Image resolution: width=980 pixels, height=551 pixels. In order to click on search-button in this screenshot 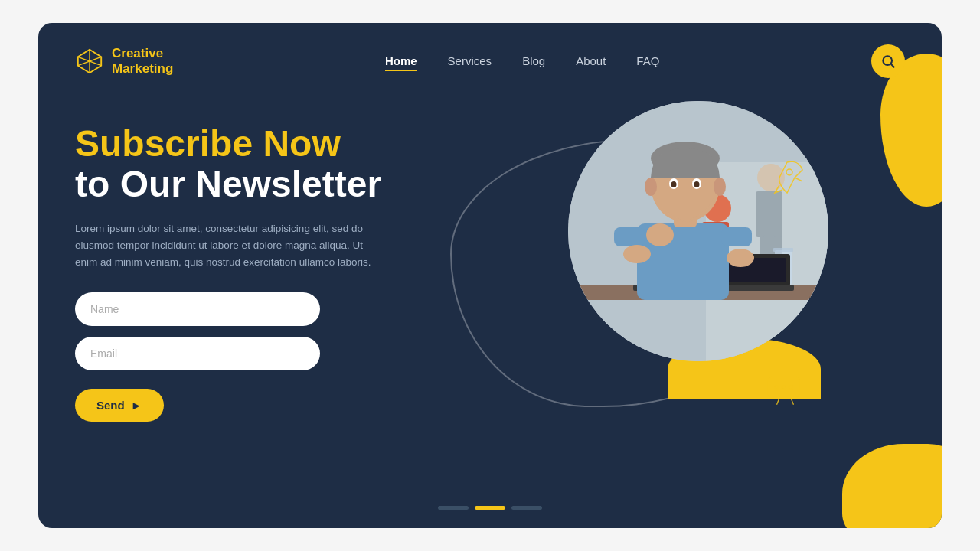, I will do `click(888, 61)`.